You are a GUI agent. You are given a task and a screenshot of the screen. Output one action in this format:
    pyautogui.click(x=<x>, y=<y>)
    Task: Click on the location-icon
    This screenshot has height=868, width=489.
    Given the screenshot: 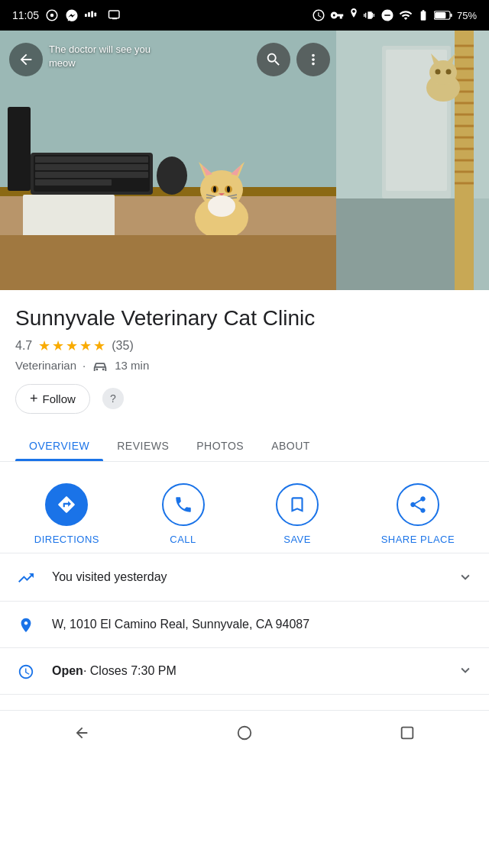 What is the action you would take?
    pyautogui.click(x=354, y=15)
    